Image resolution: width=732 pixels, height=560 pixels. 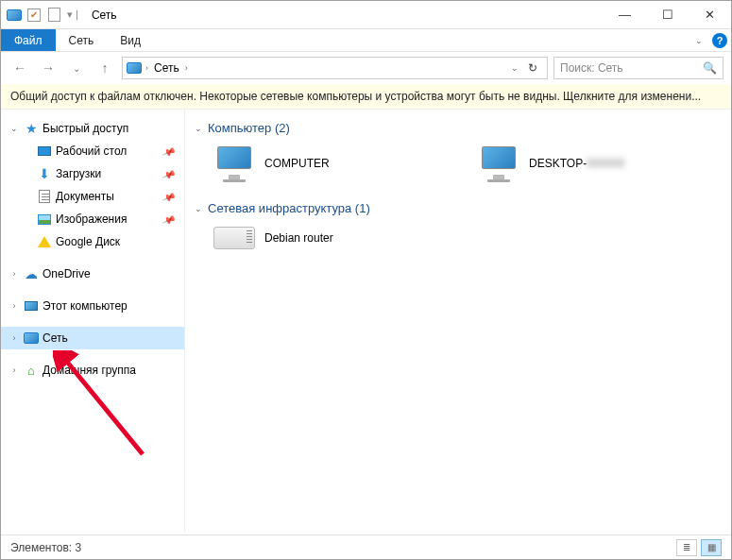 What do you see at coordinates (366, 41) in the screenshot?
I see `ribbon: Файл Сеть Вид ⌄ ?` at bounding box center [366, 41].